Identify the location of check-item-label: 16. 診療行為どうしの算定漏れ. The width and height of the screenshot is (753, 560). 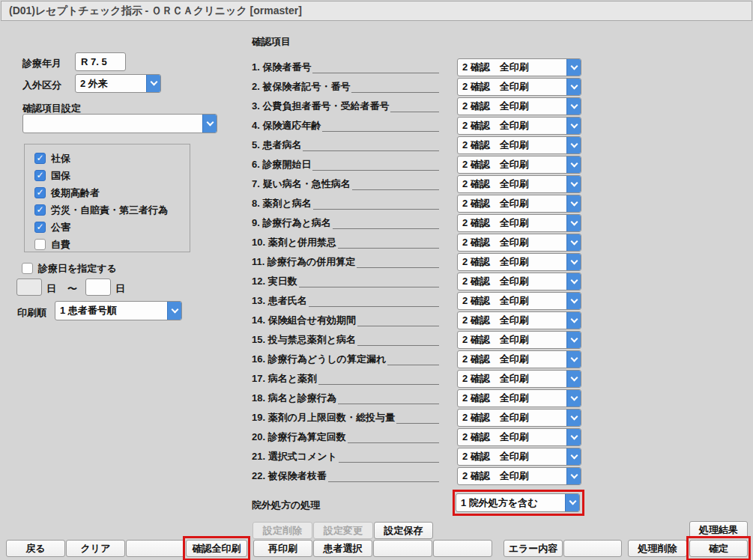
(345, 359).